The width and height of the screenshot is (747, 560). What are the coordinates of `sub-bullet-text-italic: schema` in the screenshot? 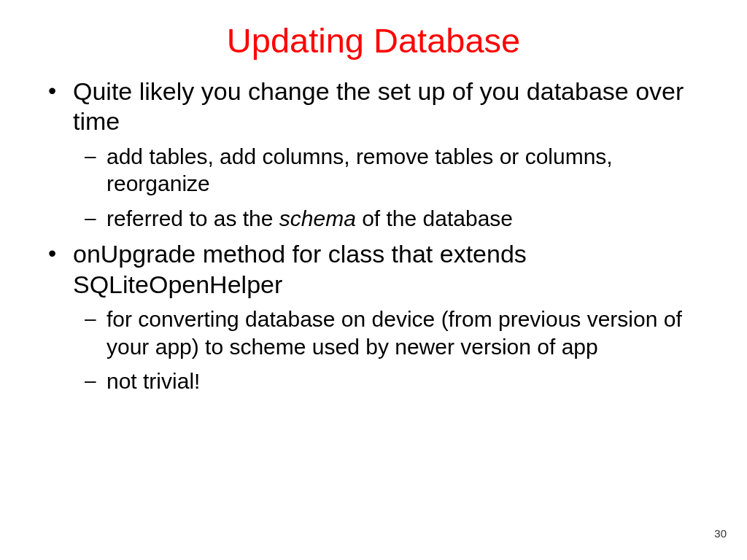 It's located at (318, 219).